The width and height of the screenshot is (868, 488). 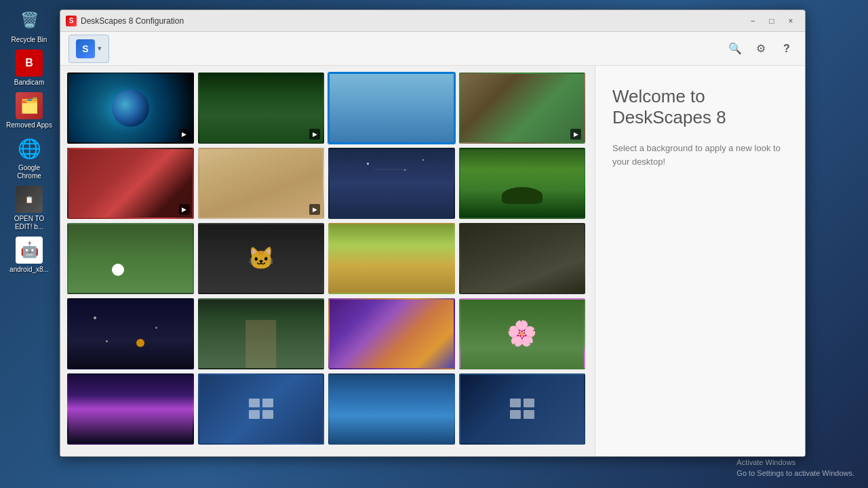 What do you see at coordinates (130, 333) in the screenshot?
I see `gallery-item-space-dots` at bounding box center [130, 333].